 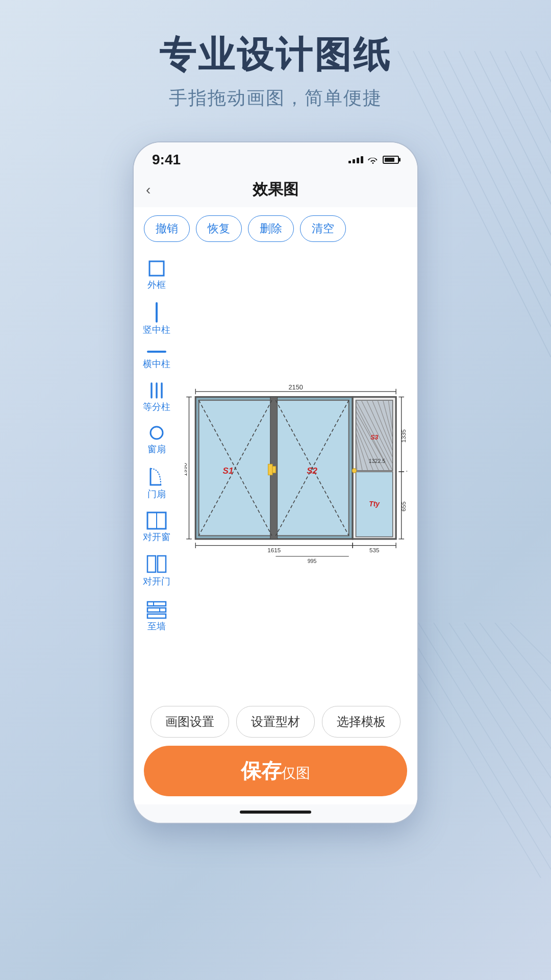 What do you see at coordinates (157, 495) in the screenshot?
I see `door-sash-label: 门扇` at bounding box center [157, 495].